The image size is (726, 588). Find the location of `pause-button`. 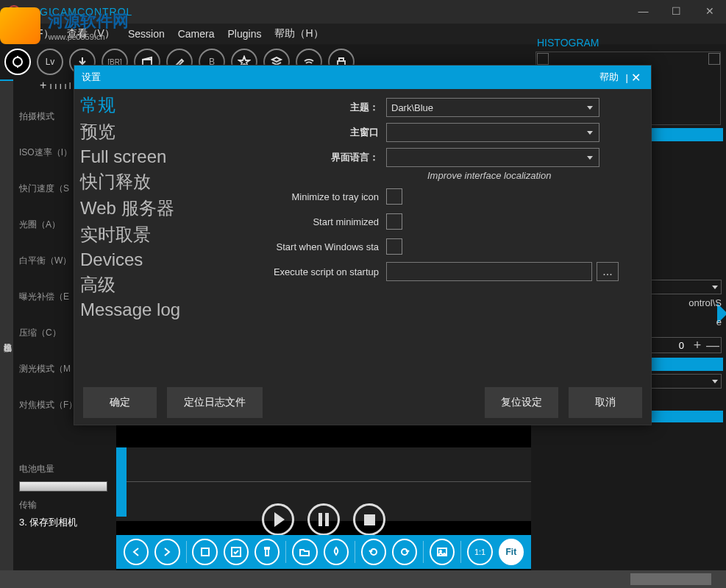

pause-button is located at coordinates (324, 520).